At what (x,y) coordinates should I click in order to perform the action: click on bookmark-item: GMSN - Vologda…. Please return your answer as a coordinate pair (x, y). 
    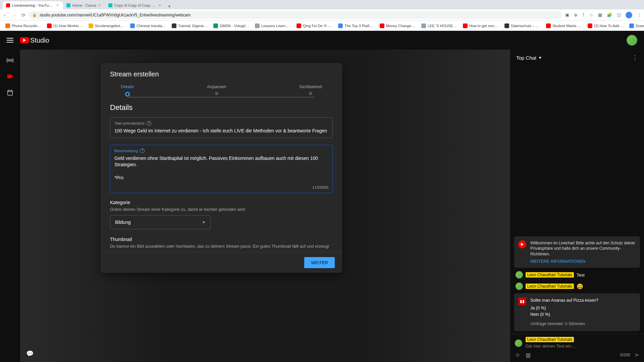
    Looking at the image, I should click on (231, 26).